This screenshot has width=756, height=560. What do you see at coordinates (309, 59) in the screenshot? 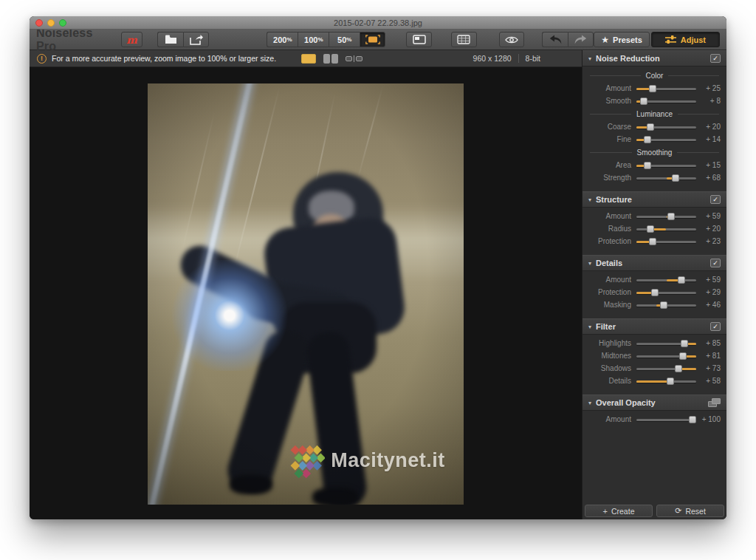
I see `single-view-button` at bounding box center [309, 59].